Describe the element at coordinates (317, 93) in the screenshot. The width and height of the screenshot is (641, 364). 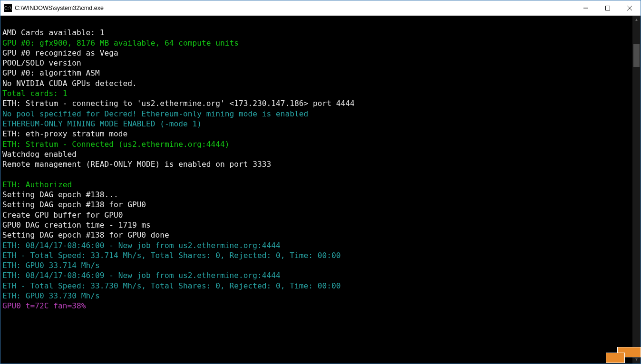
I see `terminal-line: Total cards: 1` at that location.